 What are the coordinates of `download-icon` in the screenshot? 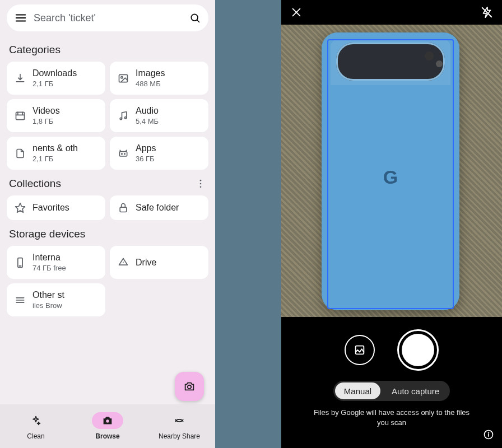 It's located at (20, 78).